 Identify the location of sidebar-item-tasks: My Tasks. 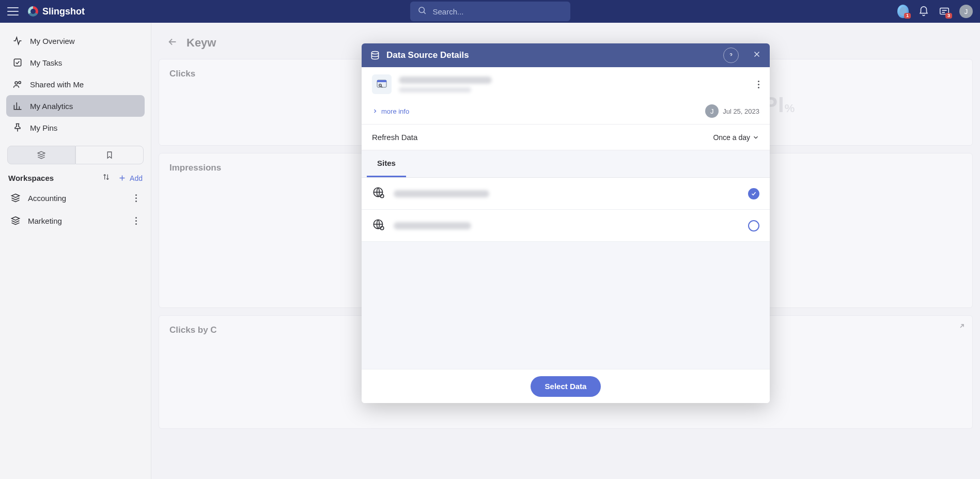
(75, 63).